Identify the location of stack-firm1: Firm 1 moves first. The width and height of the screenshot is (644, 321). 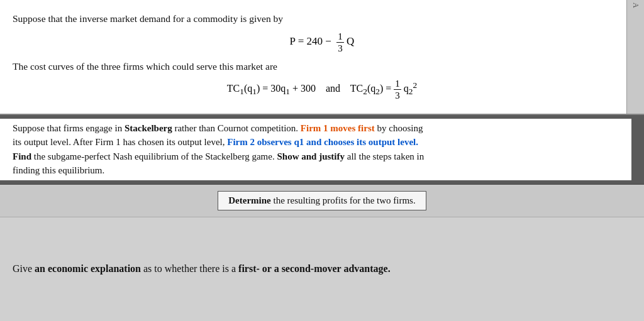
(338, 128).